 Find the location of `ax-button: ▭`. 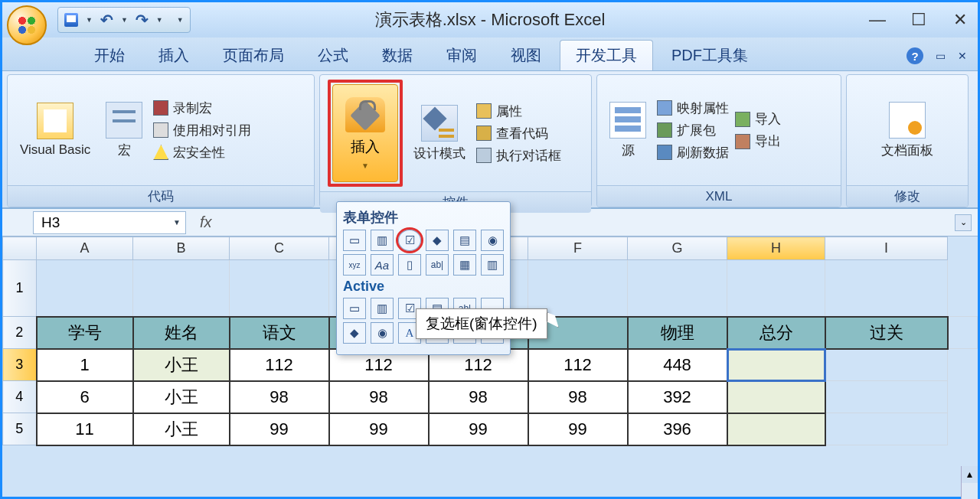

ax-button: ▭ is located at coordinates (354, 308).